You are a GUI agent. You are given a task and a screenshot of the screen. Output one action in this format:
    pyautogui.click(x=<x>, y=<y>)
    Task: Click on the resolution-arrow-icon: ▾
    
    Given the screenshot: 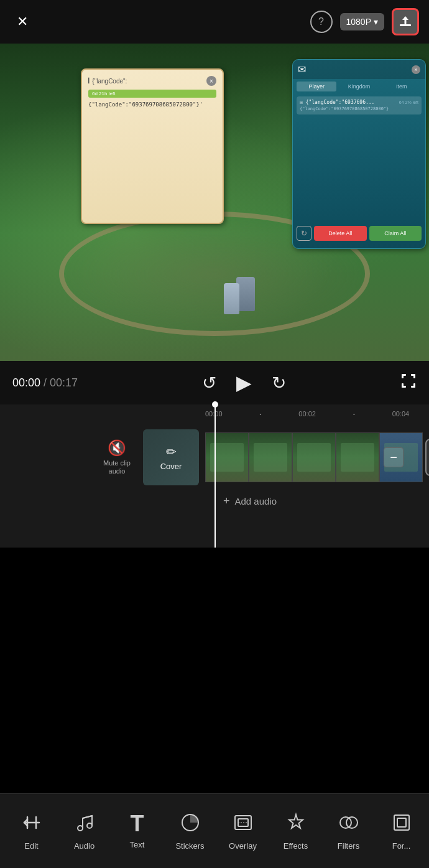 What is the action you would take?
    pyautogui.click(x=376, y=22)
    